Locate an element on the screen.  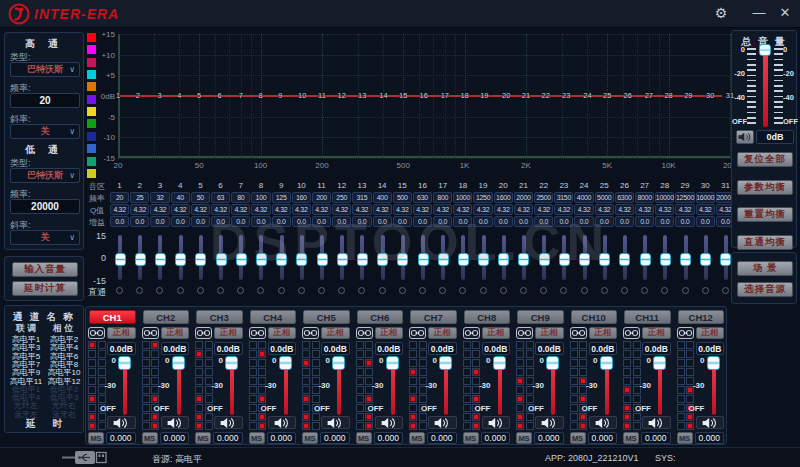
band-marker: 5 is located at coordinates (199, 96).